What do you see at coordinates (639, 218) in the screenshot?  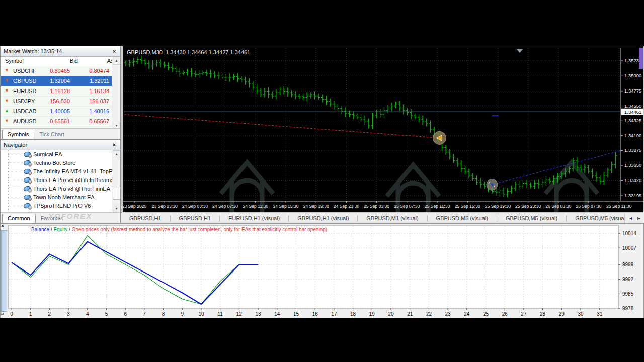 I see `tabs-scroll-right-icon: ►` at bounding box center [639, 218].